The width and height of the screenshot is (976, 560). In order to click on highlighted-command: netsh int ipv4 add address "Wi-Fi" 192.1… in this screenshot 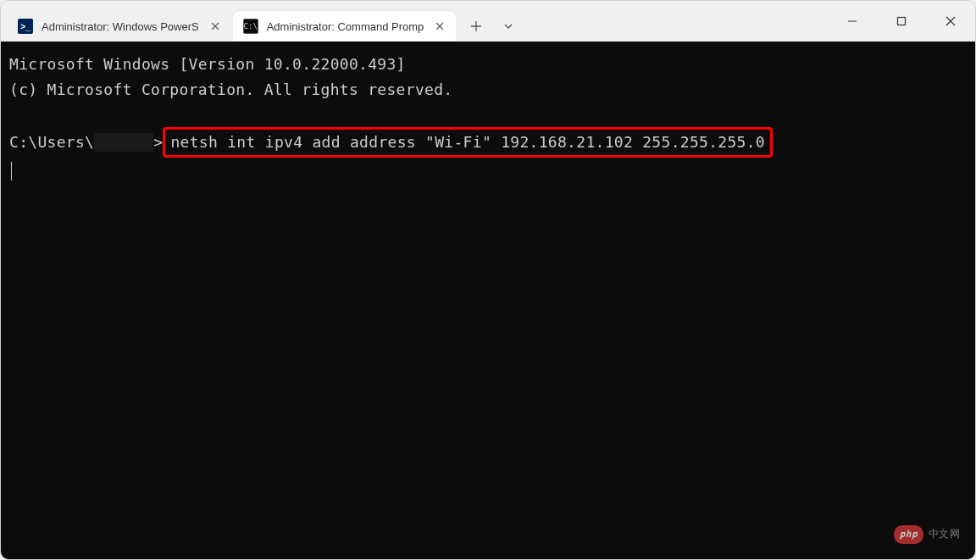, I will do `click(468, 142)`.